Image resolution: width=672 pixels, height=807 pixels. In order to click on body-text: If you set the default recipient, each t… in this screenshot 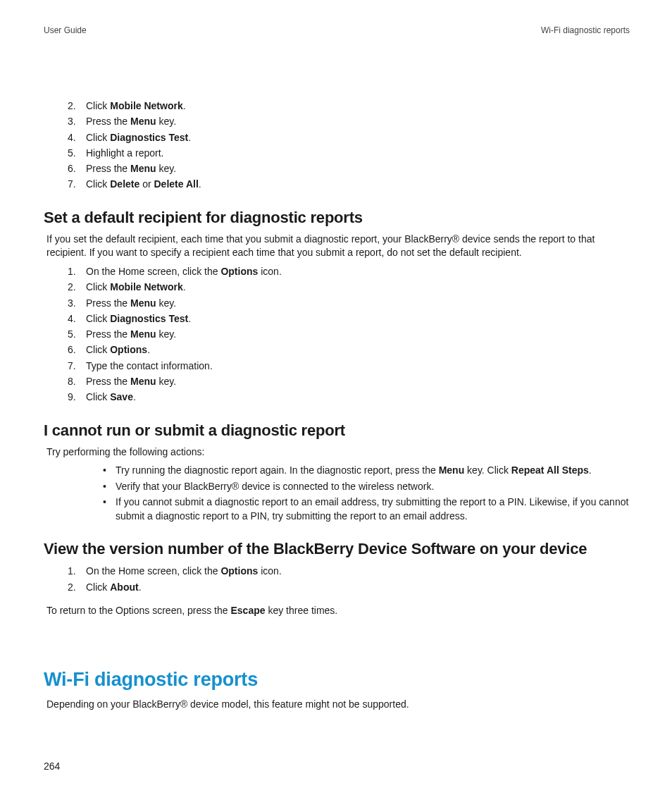, I will do `click(338, 247)`.